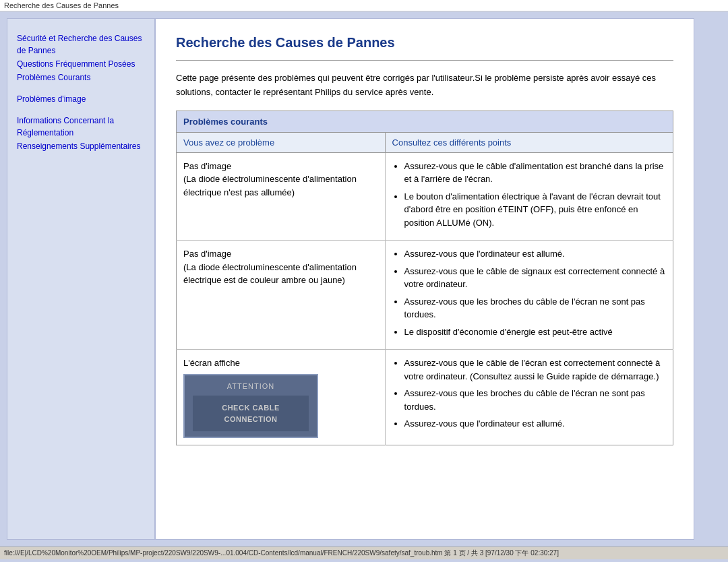 This screenshot has width=728, height=562. Describe the element at coordinates (528, 398) in the screenshot. I see `solution-cell: Assurez-vous que le câble de l'écran est…` at that location.